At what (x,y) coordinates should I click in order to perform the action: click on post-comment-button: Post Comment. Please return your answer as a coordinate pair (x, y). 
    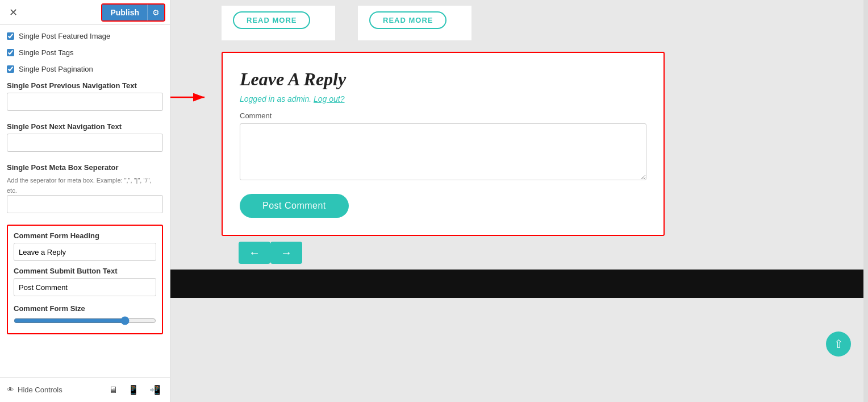
    Looking at the image, I should click on (294, 206).